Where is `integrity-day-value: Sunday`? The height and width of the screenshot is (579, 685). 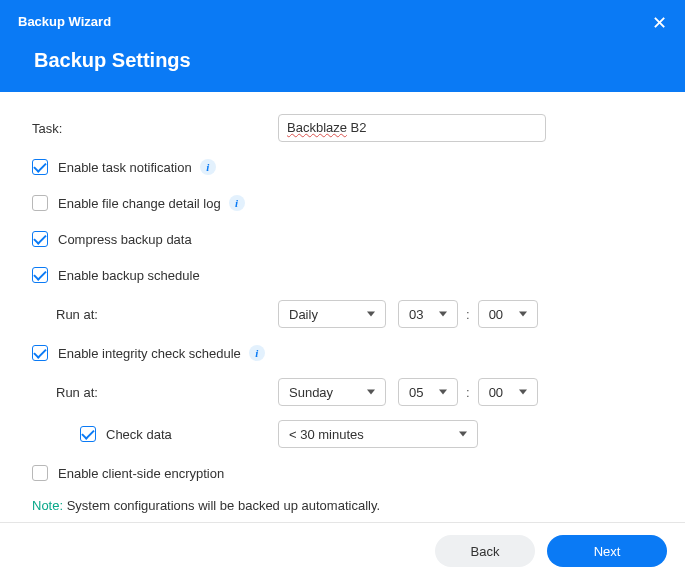
integrity-day-value: Sunday is located at coordinates (311, 392).